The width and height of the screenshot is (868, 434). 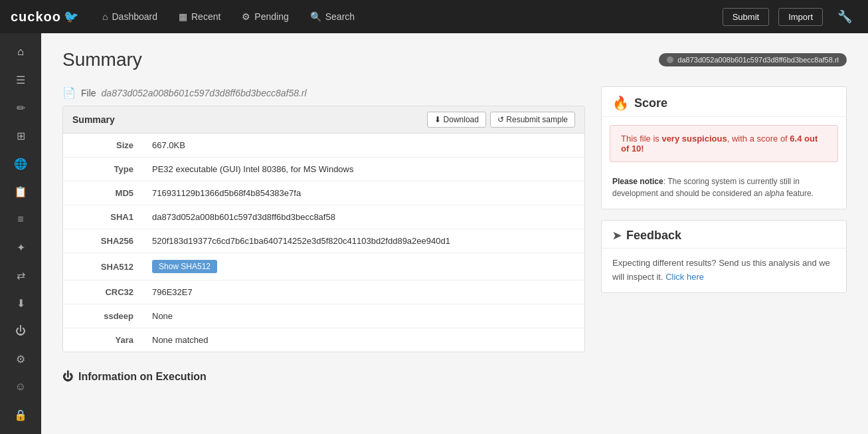 What do you see at coordinates (454, 60) in the screenshot?
I see `page-title-row: Summary da873d052a008b601c597d3d8ff6bd3b…` at bounding box center [454, 60].